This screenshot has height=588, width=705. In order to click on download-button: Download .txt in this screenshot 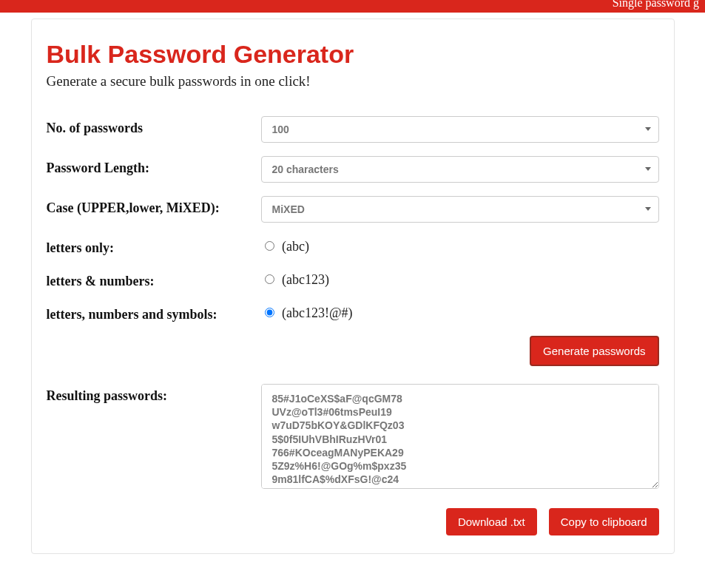, I will do `click(491, 522)`.